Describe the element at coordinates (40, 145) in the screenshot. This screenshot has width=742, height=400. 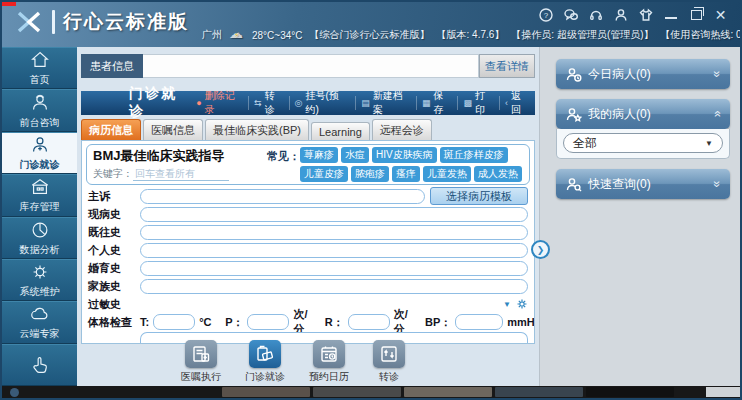
I see `doctor-icon` at that location.